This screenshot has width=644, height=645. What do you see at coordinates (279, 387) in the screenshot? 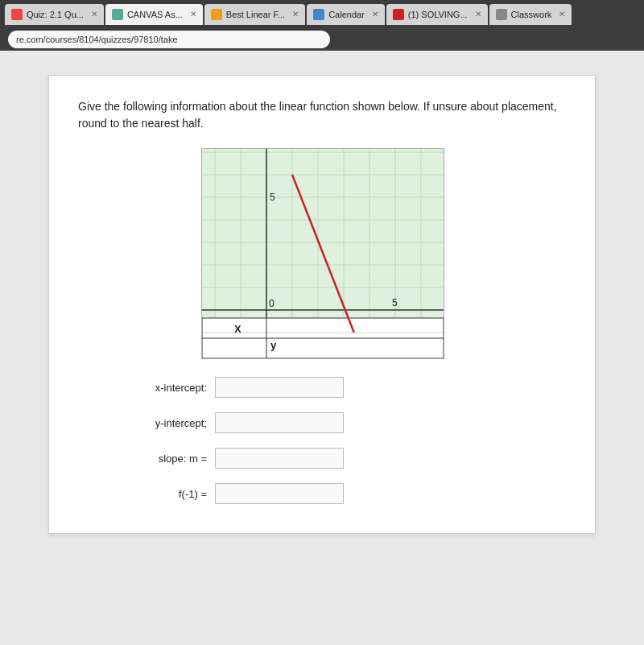
I see `x-intercept-input` at bounding box center [279, 387].